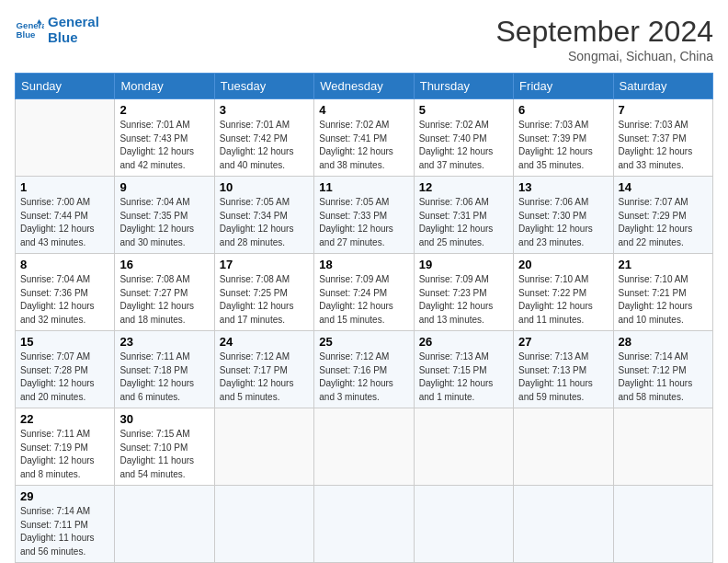 The image size is (728, 563). Describe the element at coordinates (65, 524) in the screenshot. I see `day-cell-29: 29 Sunrise: 7:14 AMSunset: 7:11 PMDaylig…` at that location.